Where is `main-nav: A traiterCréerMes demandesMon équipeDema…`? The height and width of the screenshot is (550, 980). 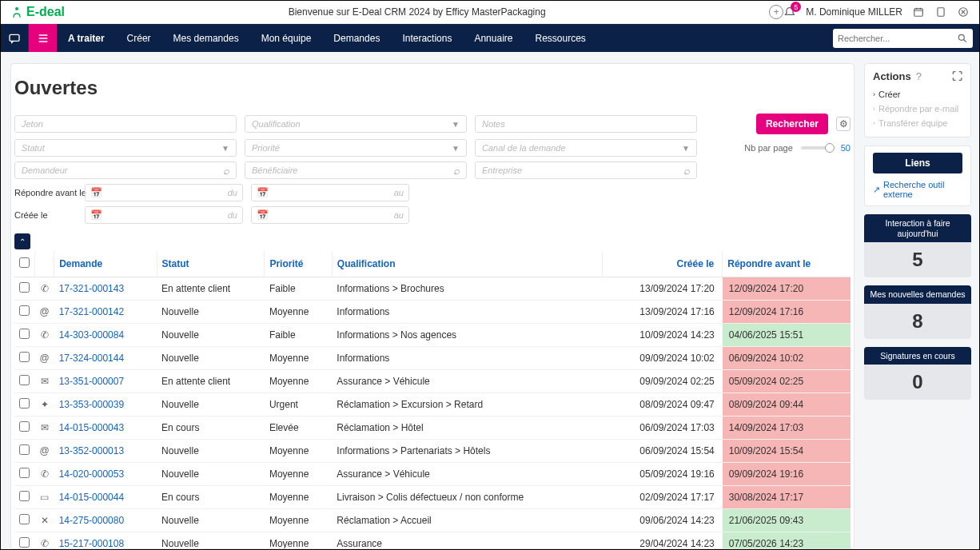 main-nav: A traiterCréerMes demandesMon équipeDema… is located at coordinates (490, 38).